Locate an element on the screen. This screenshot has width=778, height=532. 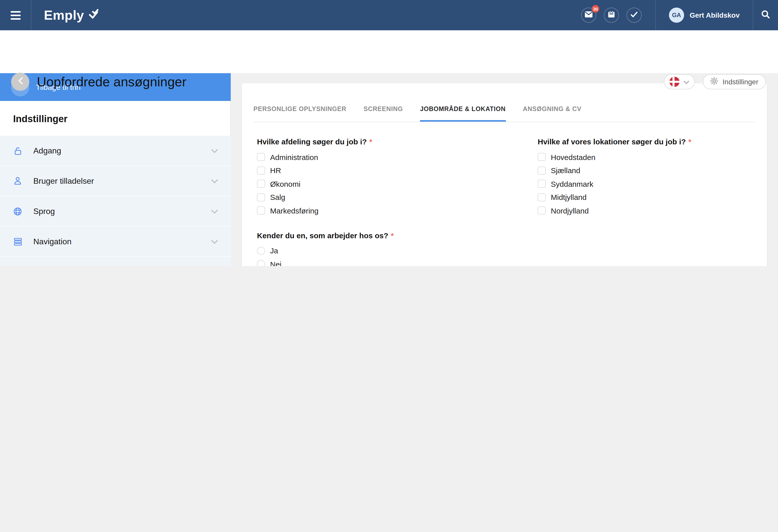
radio-option-ja: Ja is located at coordinates (504, 251).